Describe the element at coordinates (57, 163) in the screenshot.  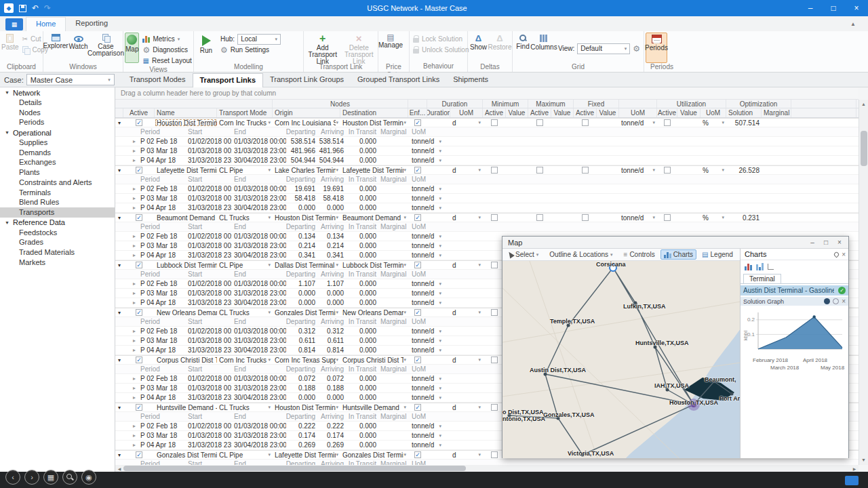
I see `sidebar-item-exchanges: Exchanges` at that location.